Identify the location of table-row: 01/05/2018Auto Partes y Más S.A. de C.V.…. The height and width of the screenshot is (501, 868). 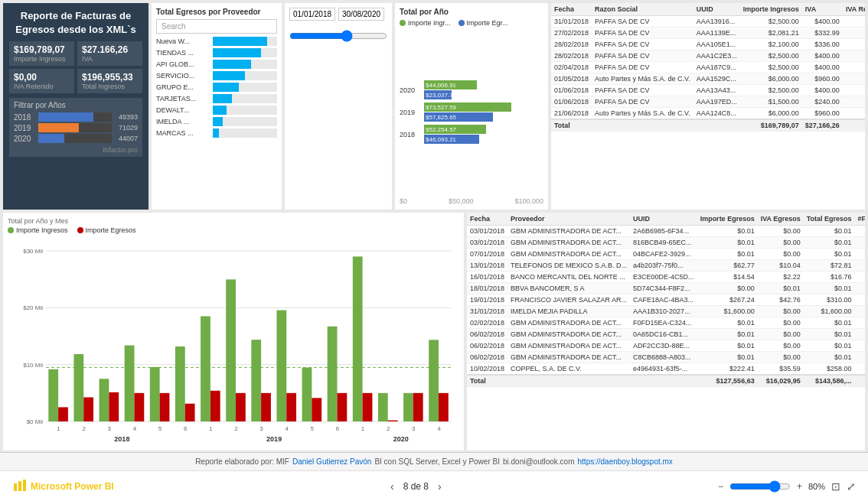
(708, 80).